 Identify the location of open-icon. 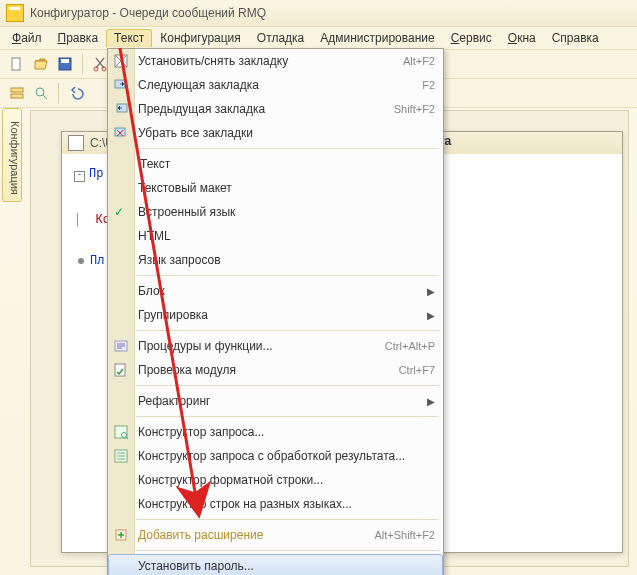
(41, 64).